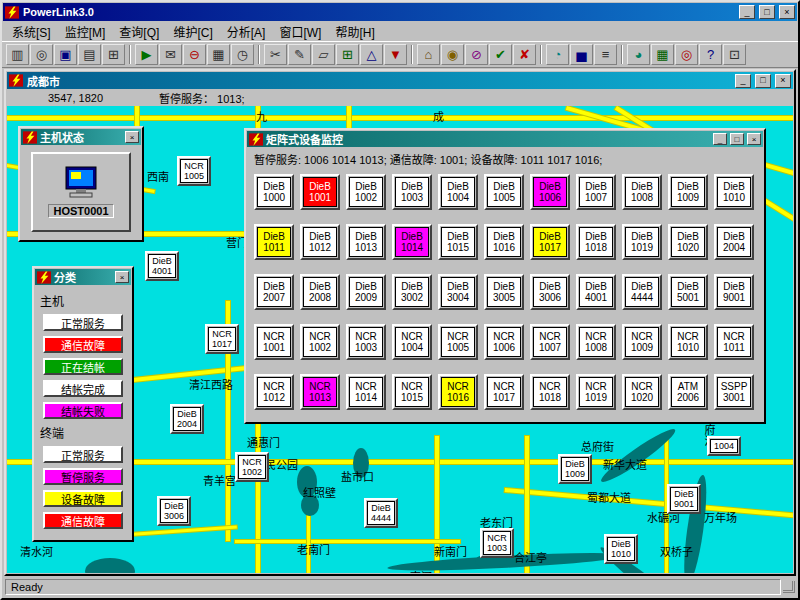 The height and width of the screenshot is (600, 800). What do you see at coordinates (767, 12) in the screenshot?
I see `maximize-button: □` at bounding box center [767, 12].